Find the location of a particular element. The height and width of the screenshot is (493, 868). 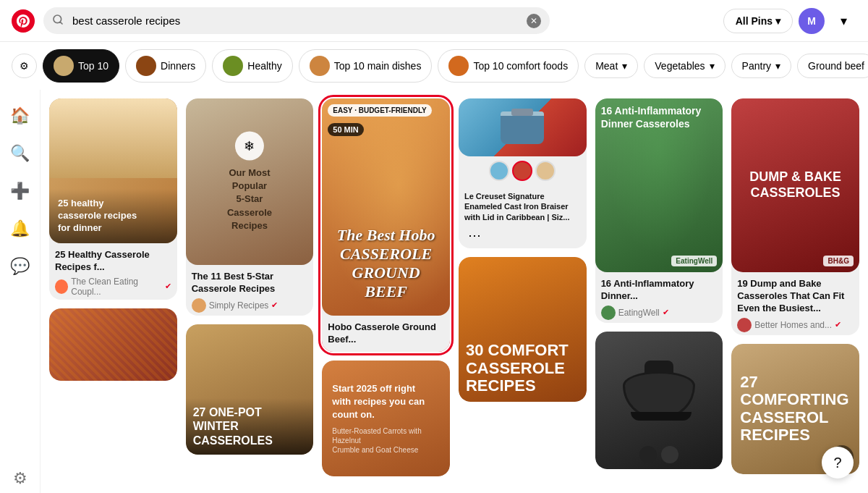

help-button: ? is located at coordinates (838, 463).